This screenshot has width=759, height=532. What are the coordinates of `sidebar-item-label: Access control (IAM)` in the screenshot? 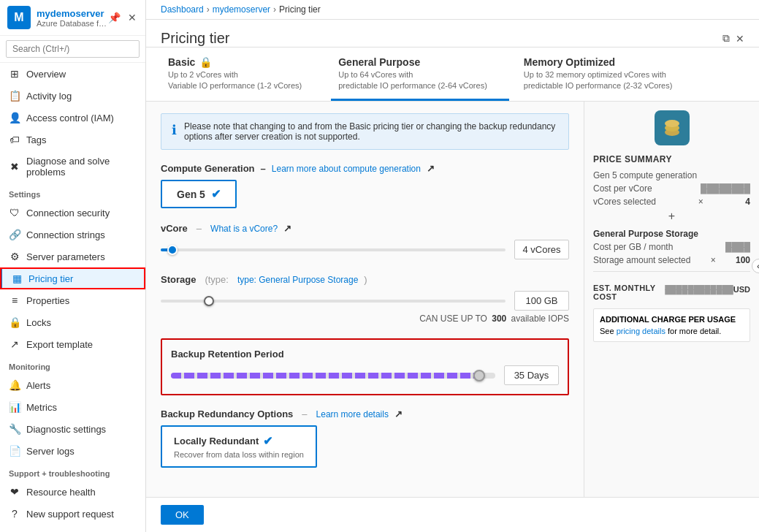 It's located at (70, 118).